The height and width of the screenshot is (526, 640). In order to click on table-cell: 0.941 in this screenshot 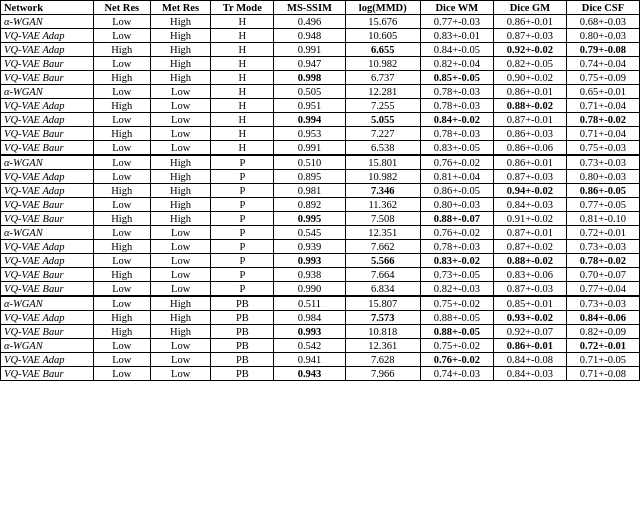, I will do `click(310, 360)`.